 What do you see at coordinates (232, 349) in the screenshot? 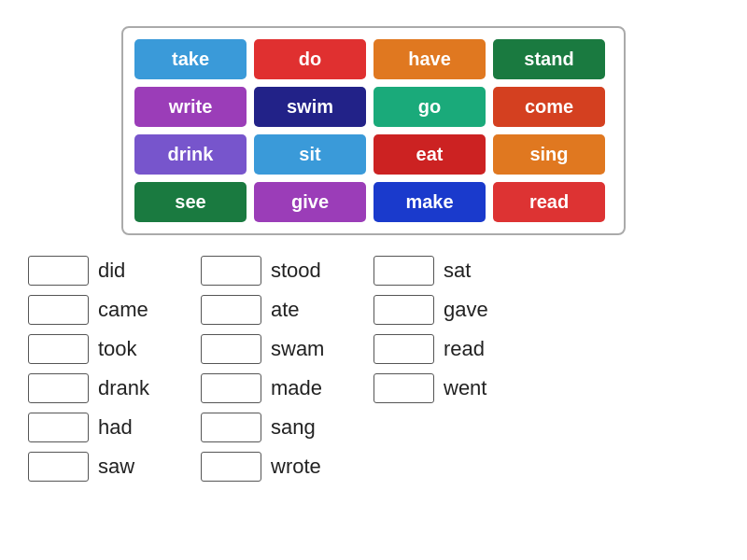
I see `answer-input-swam` at bounding box center [232, 349].